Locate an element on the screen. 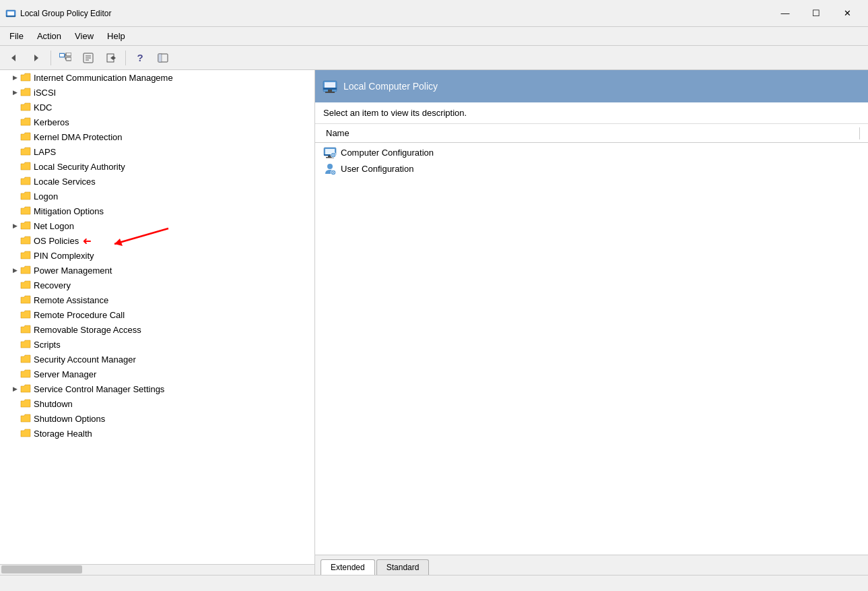  tabs-bar: Extended Standard is located at coordinates (591, 565).